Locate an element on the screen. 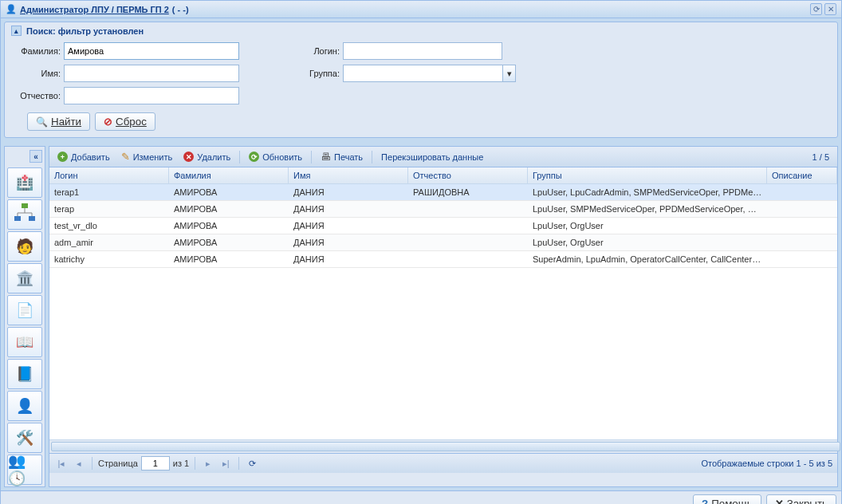 The width and height of the screenshot is (842, 504). cell: РАШИДОВНА is located at coordinates (468, 192).